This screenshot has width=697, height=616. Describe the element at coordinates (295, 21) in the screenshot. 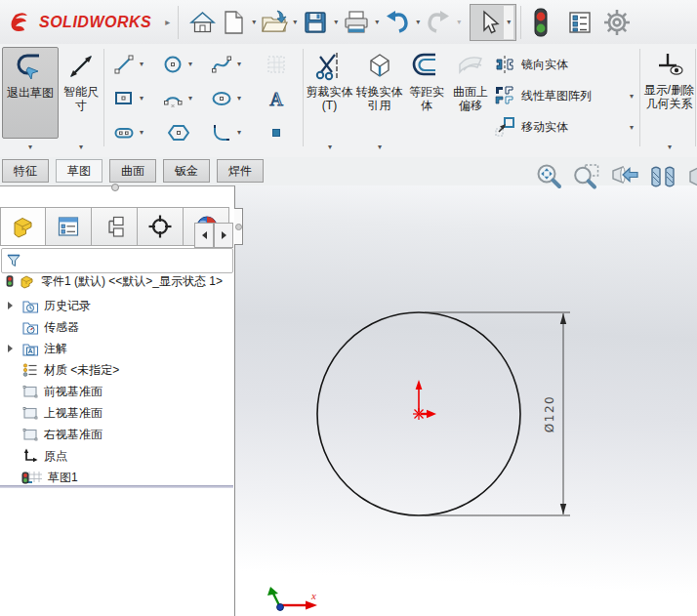

I see `open-dropdown` at that location.